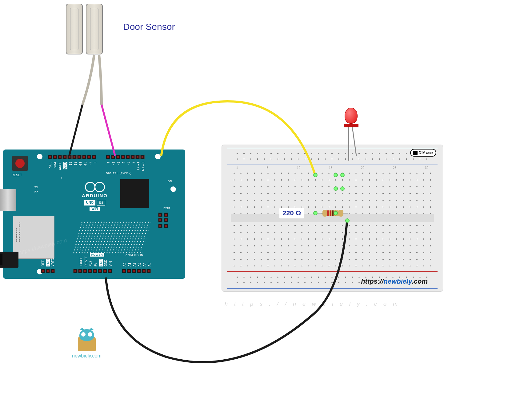  I want to click on pin-label-a5: A5, so click(150, 265).